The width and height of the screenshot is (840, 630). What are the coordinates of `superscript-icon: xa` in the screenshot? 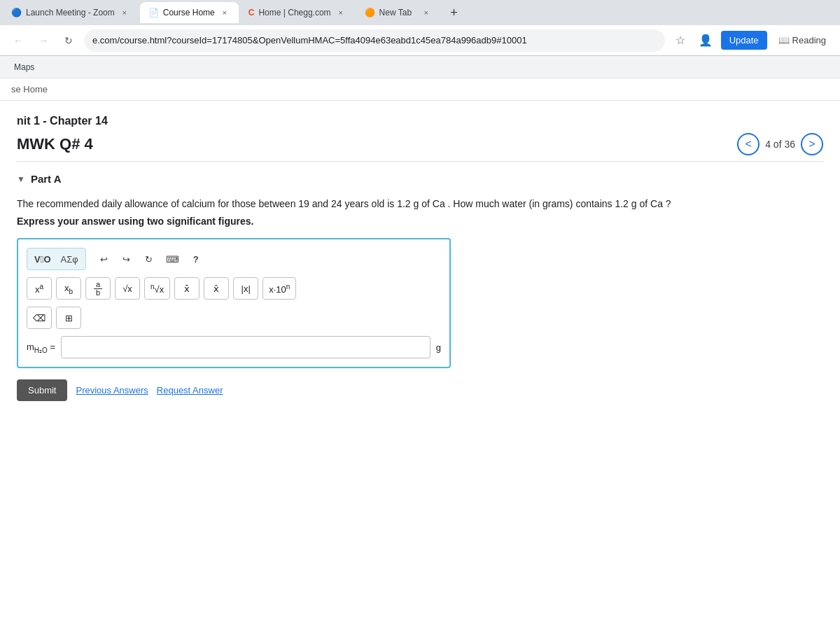 It's located at (39, 288).